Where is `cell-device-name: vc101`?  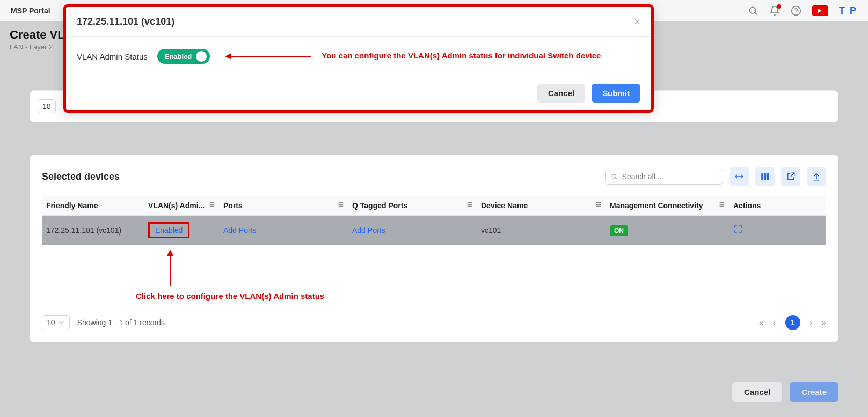
cell-device-name: vc101 is located at coordinates (541, 231).